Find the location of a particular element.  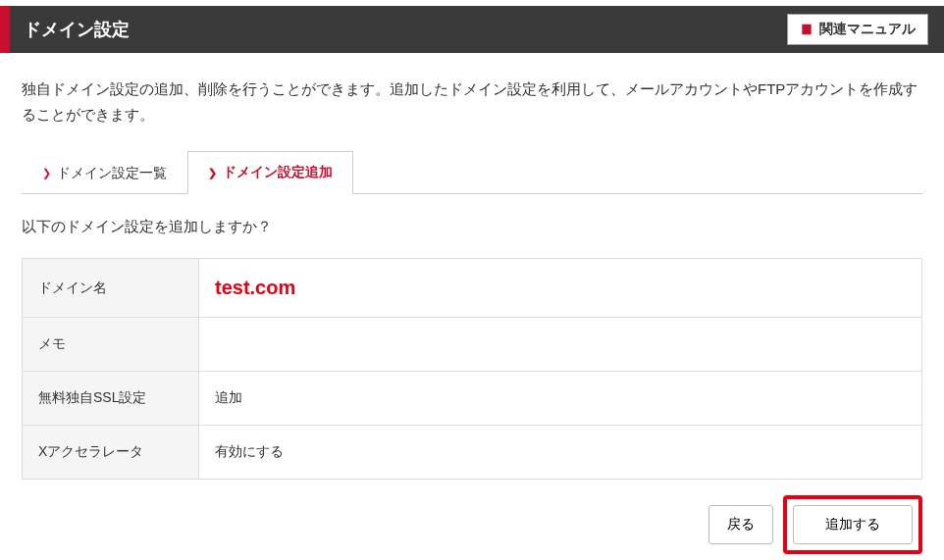

title-accent is located at coordinates (5, 29).